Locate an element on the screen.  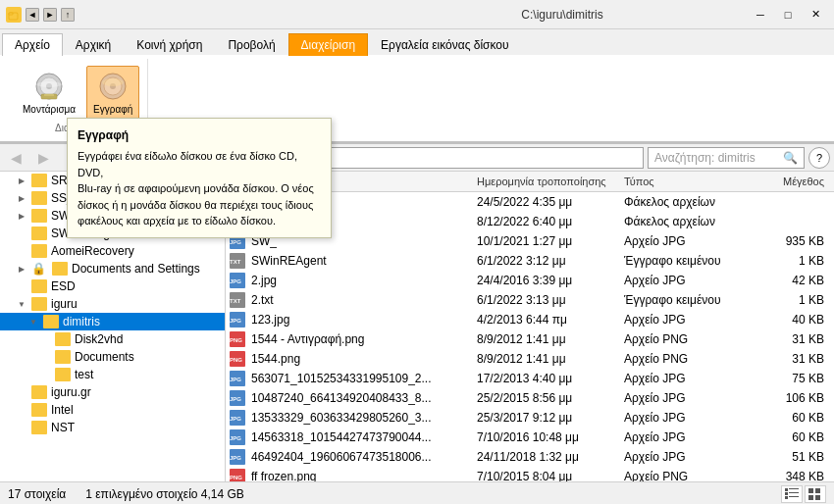
tab-provolh: Προβολή is located at coordinates (251, 45).